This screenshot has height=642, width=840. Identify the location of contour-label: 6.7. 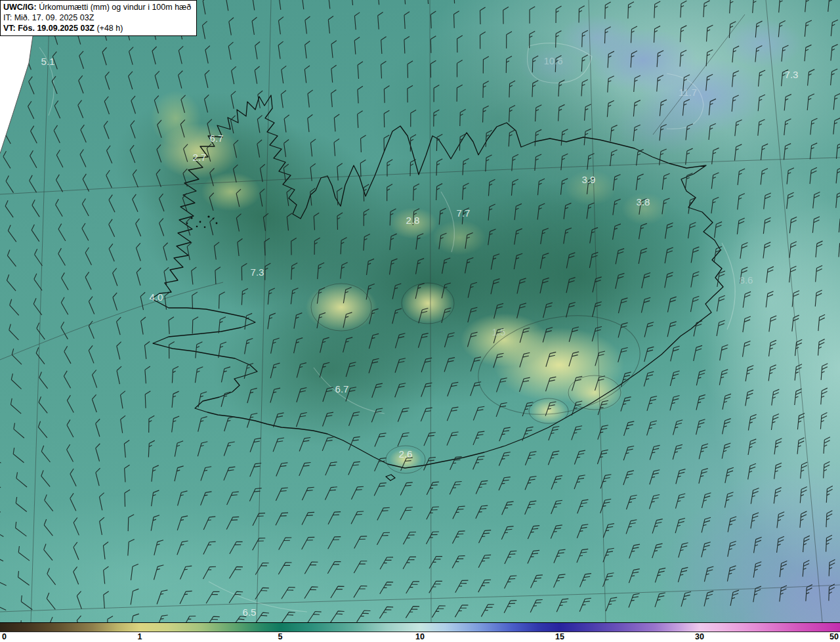
(217, 138).